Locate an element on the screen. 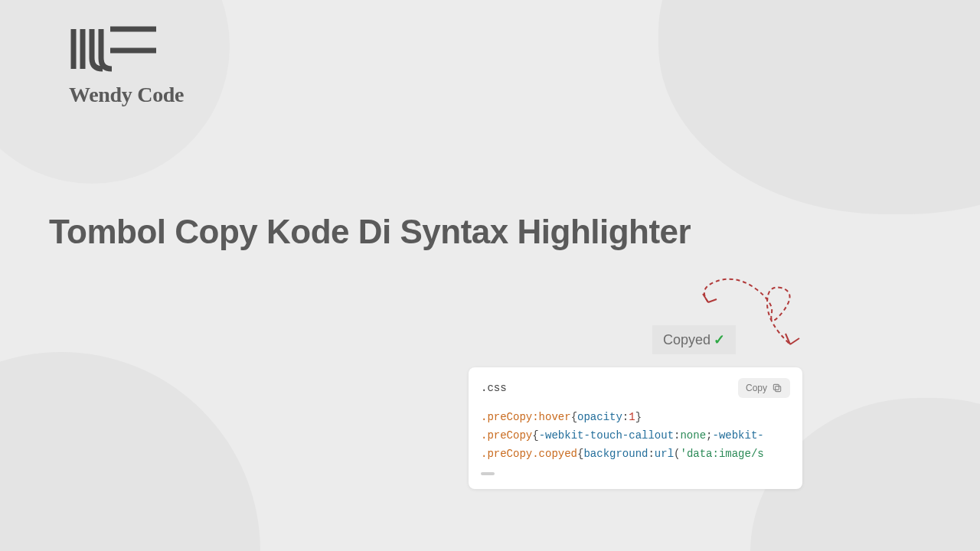 This screenshot has width=980, height=551. scrollbar-hint is located at coordinates (488, 474).